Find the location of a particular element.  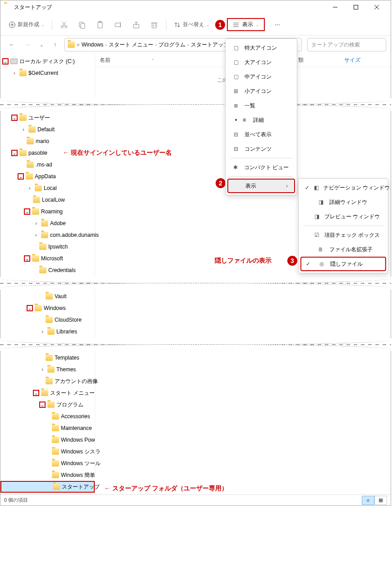

menu-content: ⊟コンテンツ is located at coordinates (261, 149).